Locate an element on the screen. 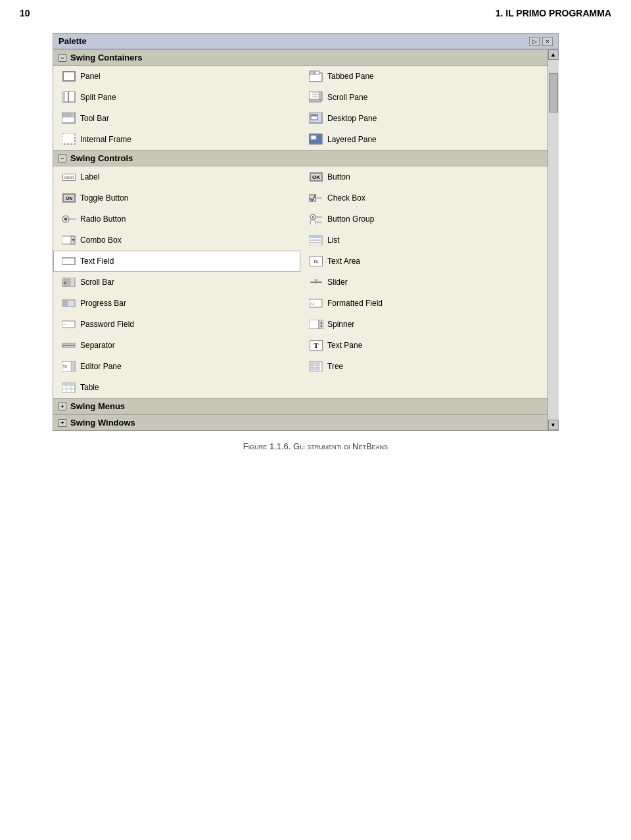  swing-windows-toggle: + is located at coordinates (62, 423).